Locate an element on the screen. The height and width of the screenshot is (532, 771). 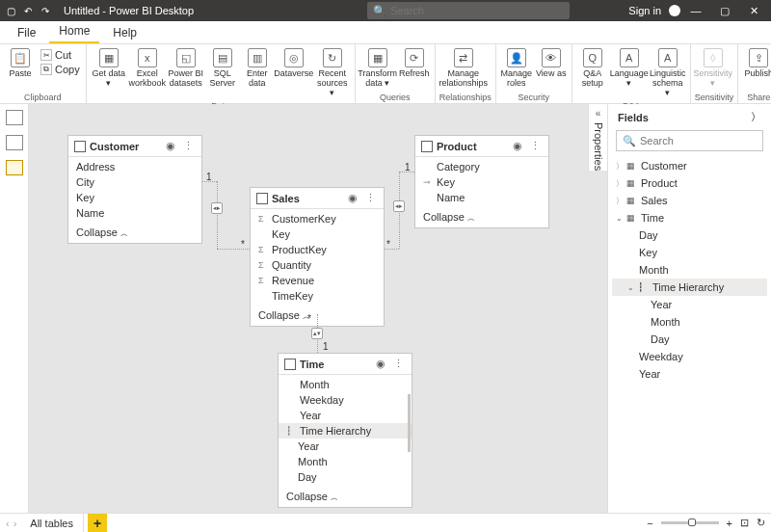
manage-roles-button: 👤Manage roles is located at coordinates (517, 68).